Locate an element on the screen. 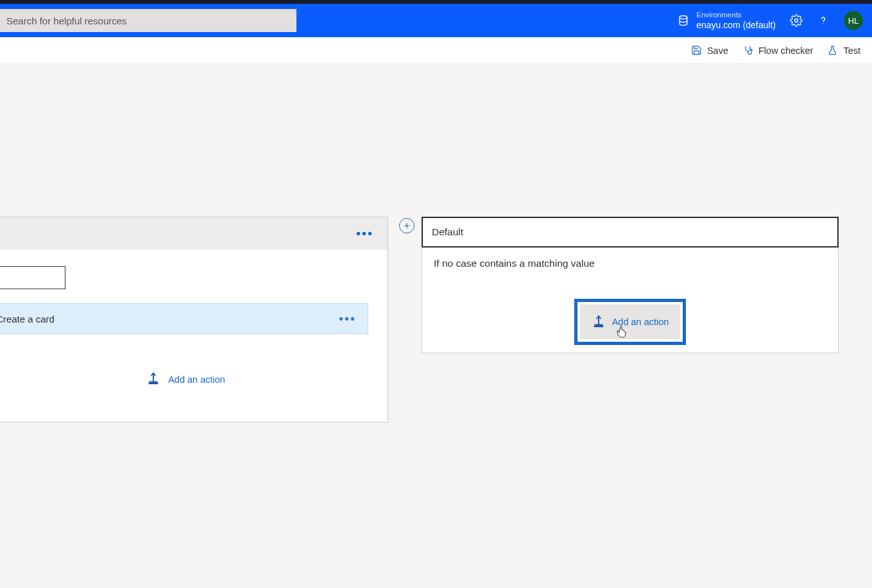 The height and width of the screenshot is (588, 872). action-menu-icon: ••• is located at coordinates (348, 319).